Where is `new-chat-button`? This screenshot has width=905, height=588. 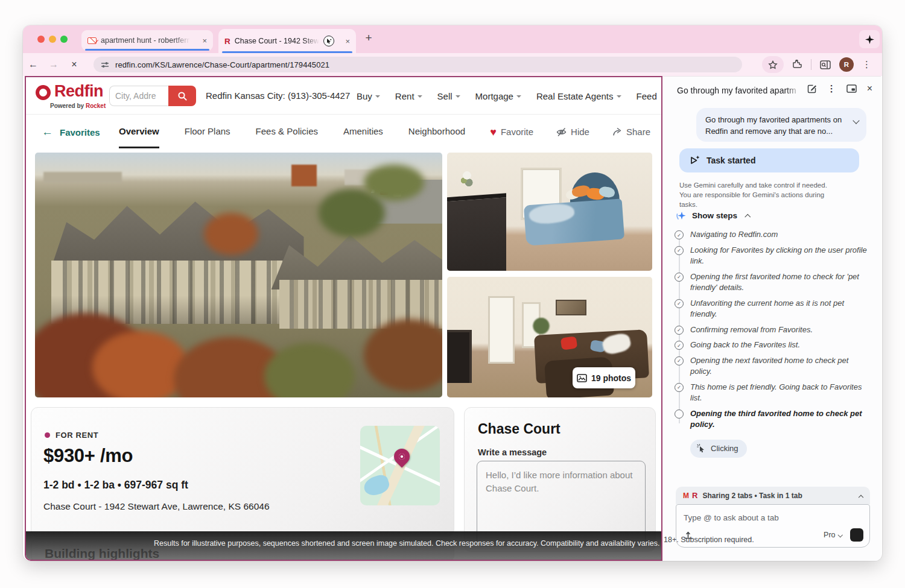 new-chat-button is located at coordinates (812, 89).